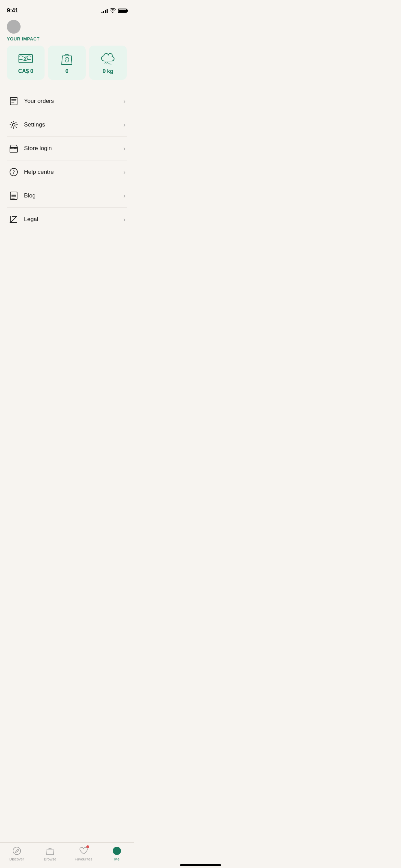  I want to click on settings-chevron: ›, so click(124, 125).